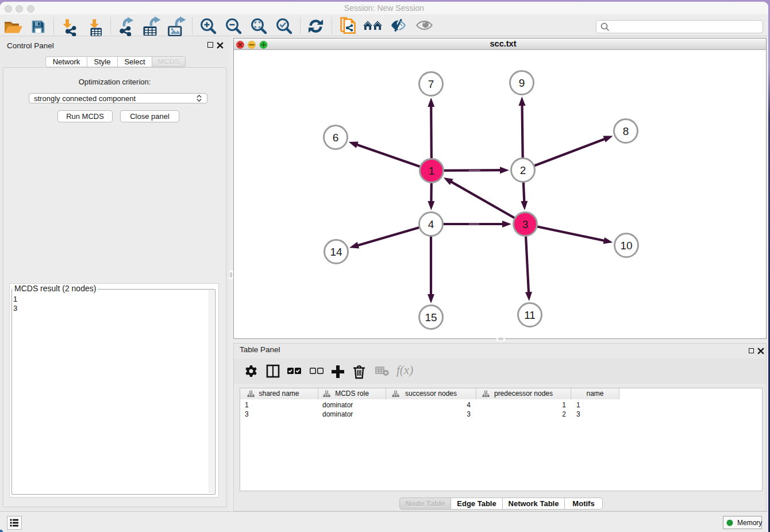  Describe the element at coordinates (431, 224) in the screenshot. I see `svg-text: 4` at that location.